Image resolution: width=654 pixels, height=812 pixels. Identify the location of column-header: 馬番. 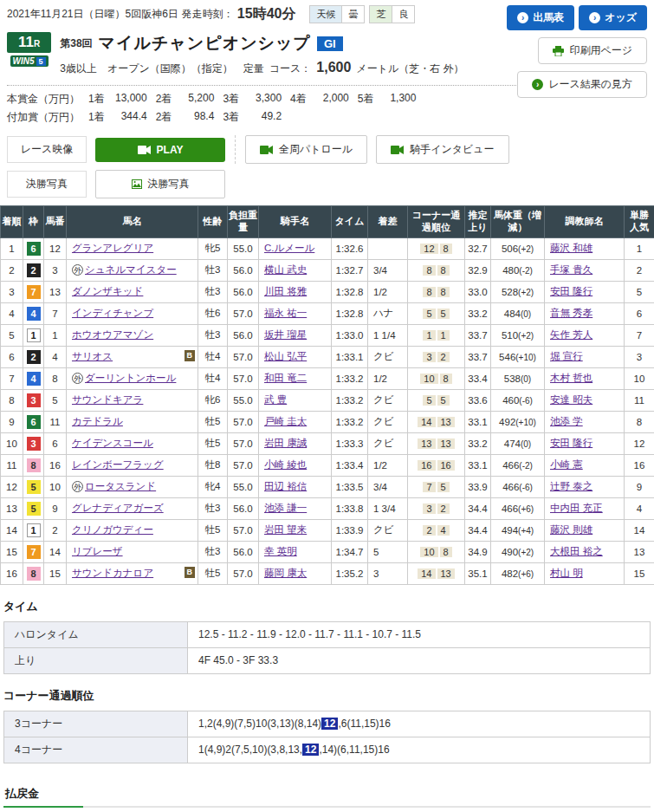
(55, 222).